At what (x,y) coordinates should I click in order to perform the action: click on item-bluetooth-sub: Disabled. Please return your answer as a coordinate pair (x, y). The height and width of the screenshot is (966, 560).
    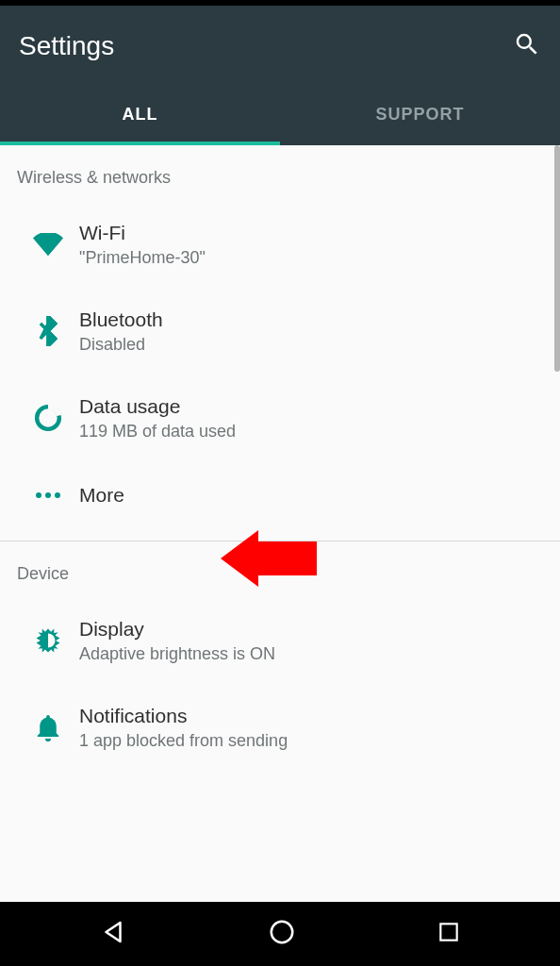
    Looking at the image, I should click on (311, 345).